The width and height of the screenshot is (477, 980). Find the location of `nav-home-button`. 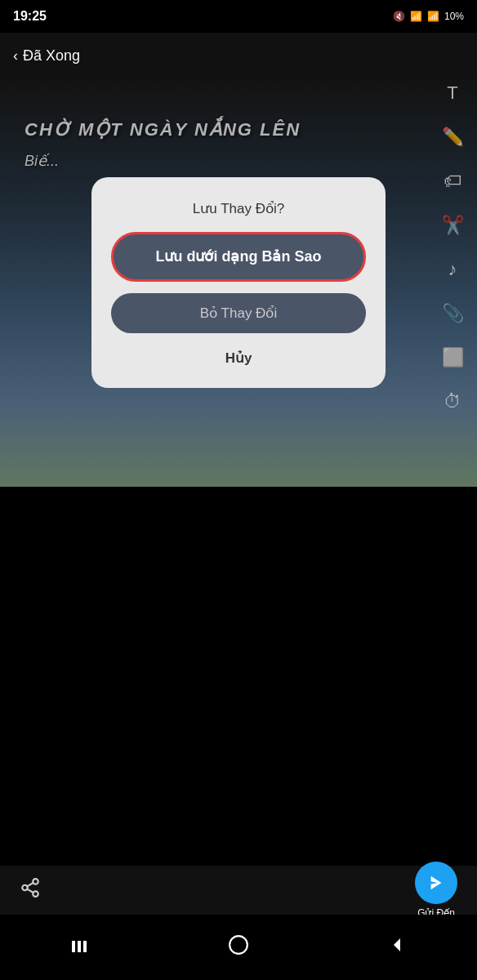

nav-home-button is located at coordinates (238, 947).